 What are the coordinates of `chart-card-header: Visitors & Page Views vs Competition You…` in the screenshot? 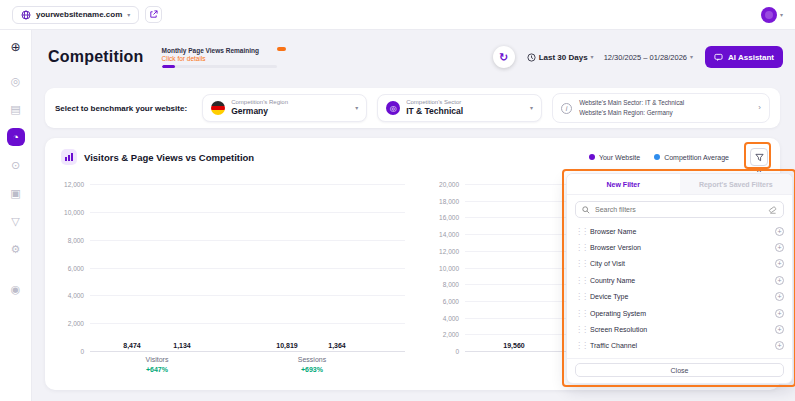 It's located at (412, 152).